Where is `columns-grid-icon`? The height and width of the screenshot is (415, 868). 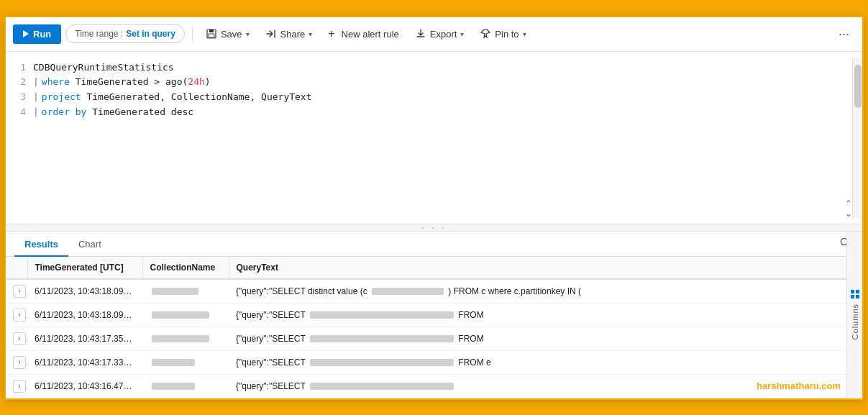
columns-grid-icon is located at coordinates (855, 294).